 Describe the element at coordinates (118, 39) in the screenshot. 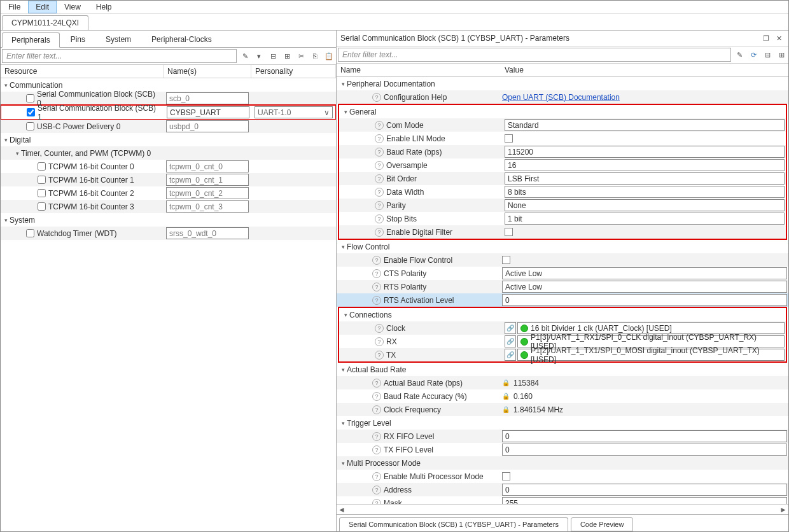

I see `tab-system: System` at that location.